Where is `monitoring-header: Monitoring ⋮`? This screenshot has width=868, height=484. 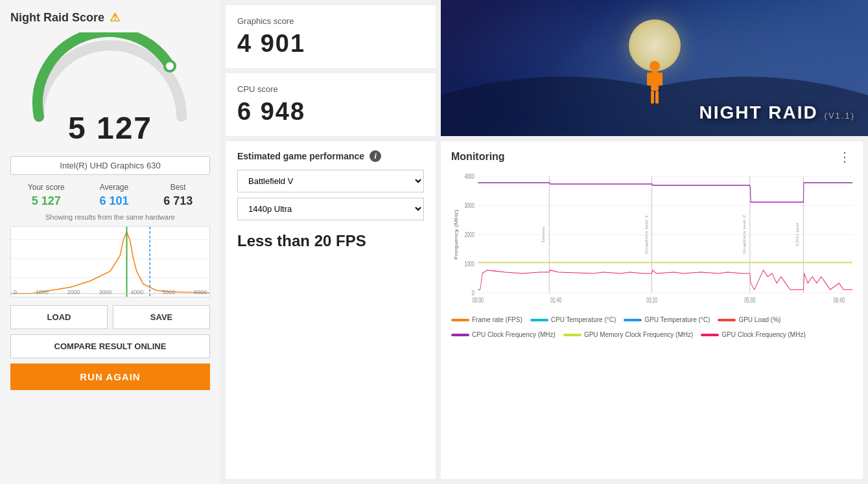
monitoring-header: Monitoring ⋮ is located at coordinates (652, 157).